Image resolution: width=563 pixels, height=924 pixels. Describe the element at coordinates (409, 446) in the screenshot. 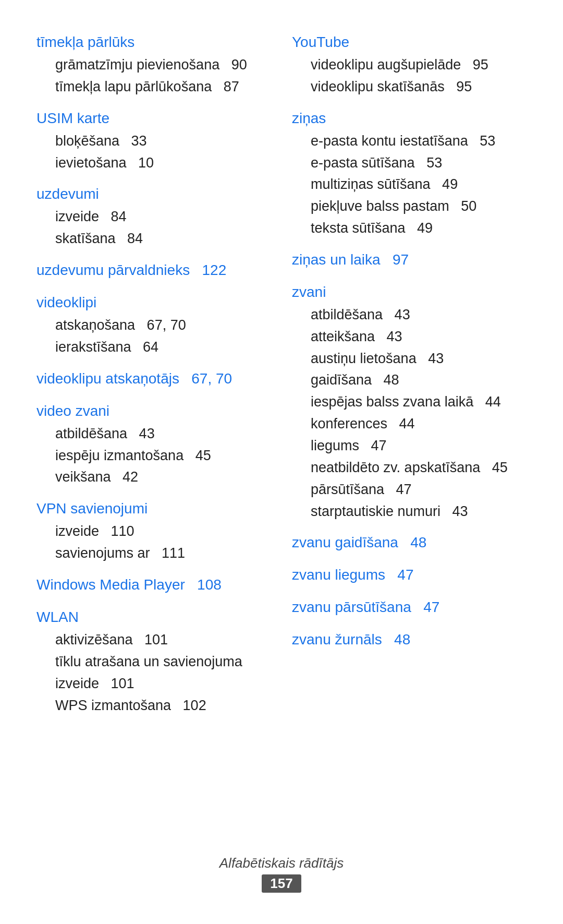

I see `sub-liegums: liegums 47` at that location.